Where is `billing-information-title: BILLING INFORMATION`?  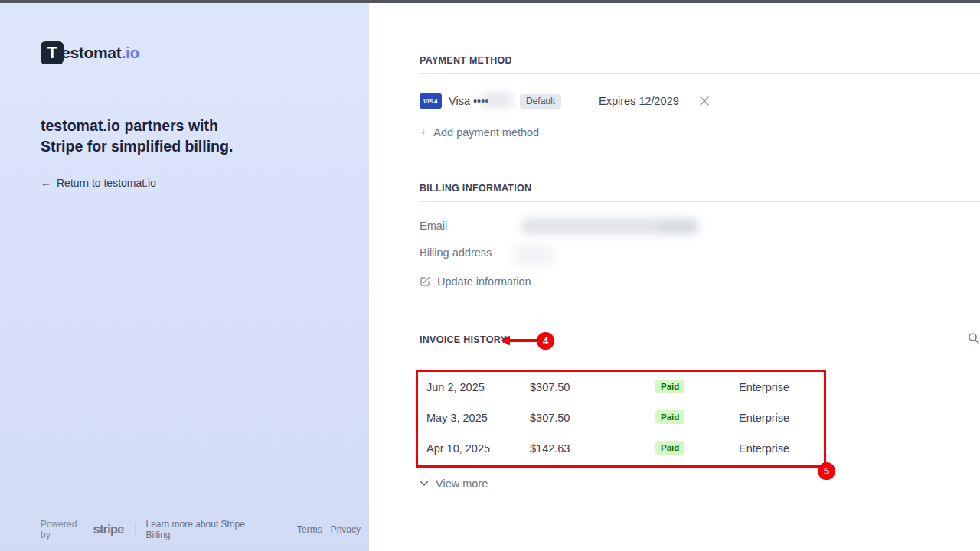 billing-information-title: BILLING INFORMATION is located at coordinates (475, 188).